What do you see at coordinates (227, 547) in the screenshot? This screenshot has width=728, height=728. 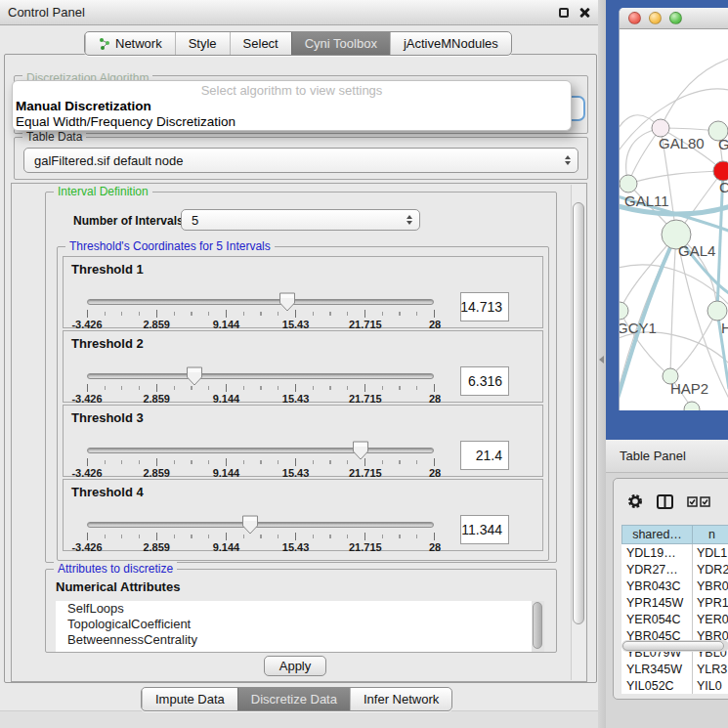 I see `tick-label: 9.144` at bounding box center [227, 547].